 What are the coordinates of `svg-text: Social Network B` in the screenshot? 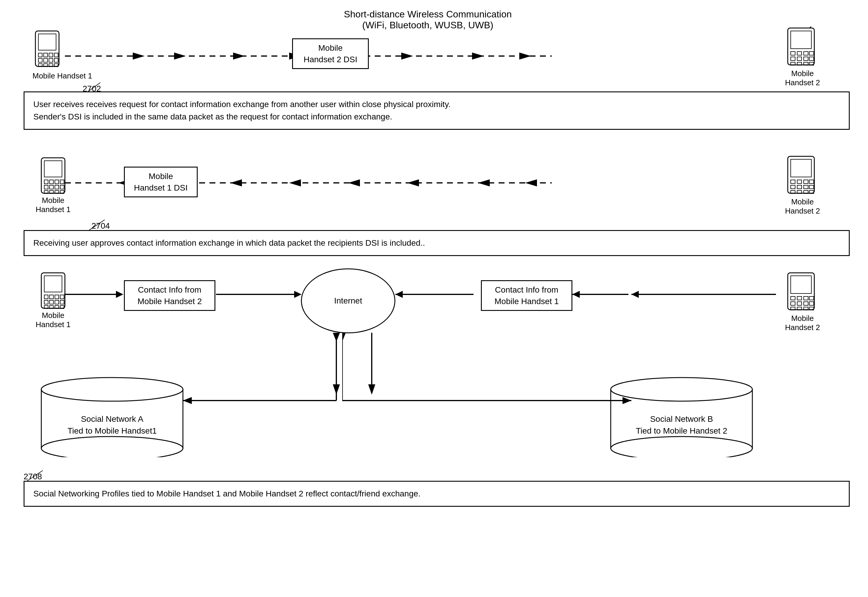 It's located at (681, 419).